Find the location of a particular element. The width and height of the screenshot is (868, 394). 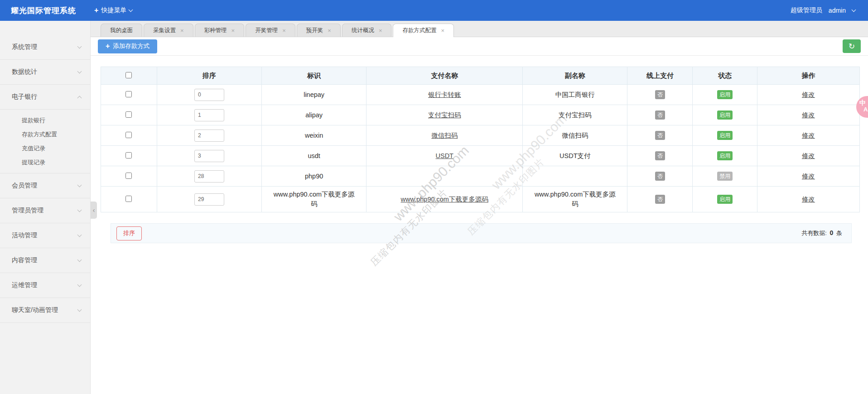

table-row: php90 否 禁用 修改 is located at coordinates (480, 177).